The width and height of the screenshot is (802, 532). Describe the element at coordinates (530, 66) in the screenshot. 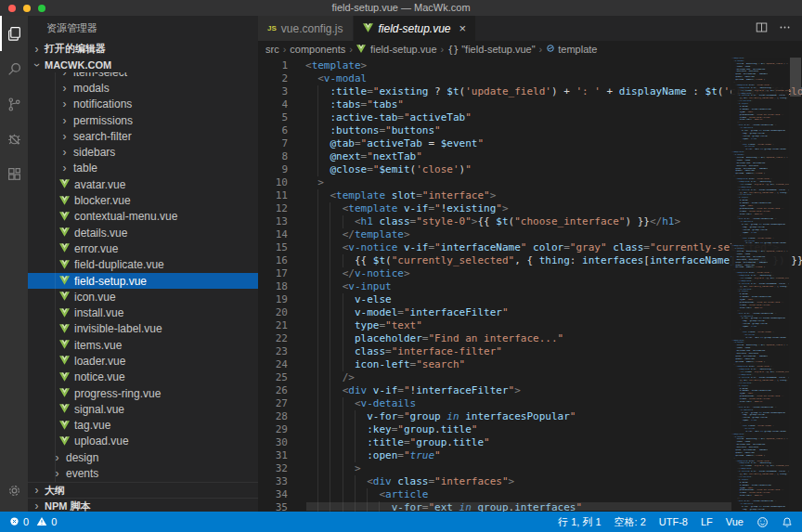

I see `code-line: 1<template>` at that location.